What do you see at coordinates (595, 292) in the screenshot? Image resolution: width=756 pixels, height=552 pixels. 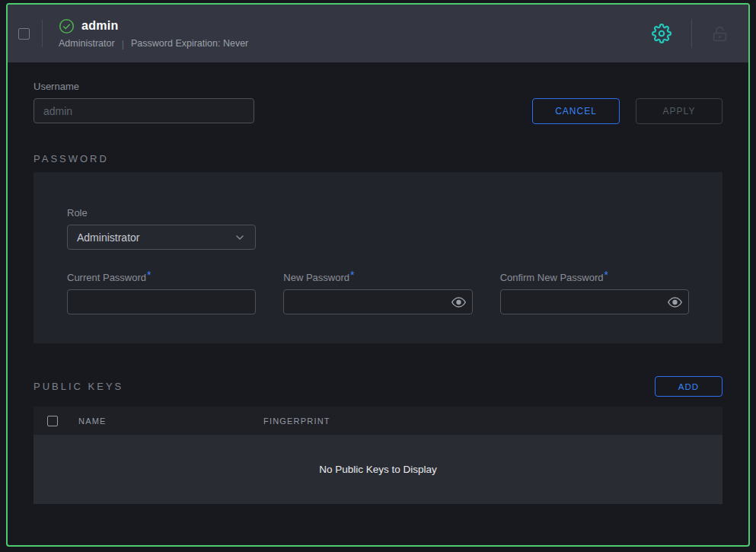 I see `confirm-new-password-field: Confirm New Password*` at bounding box center [595, 292].